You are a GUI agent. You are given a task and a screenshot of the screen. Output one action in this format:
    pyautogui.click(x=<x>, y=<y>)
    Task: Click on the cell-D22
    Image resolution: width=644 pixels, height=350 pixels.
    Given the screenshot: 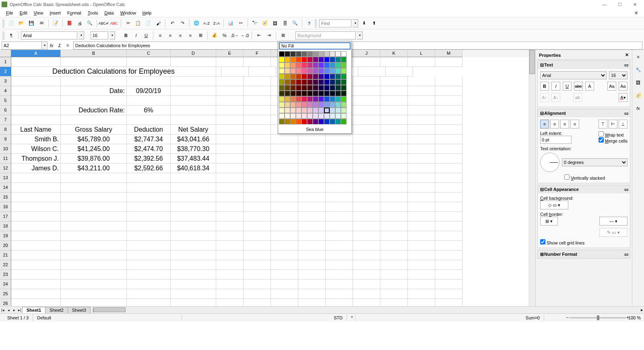 What is the action you would take?
    pyautogui.click(x=193, y=265)
    